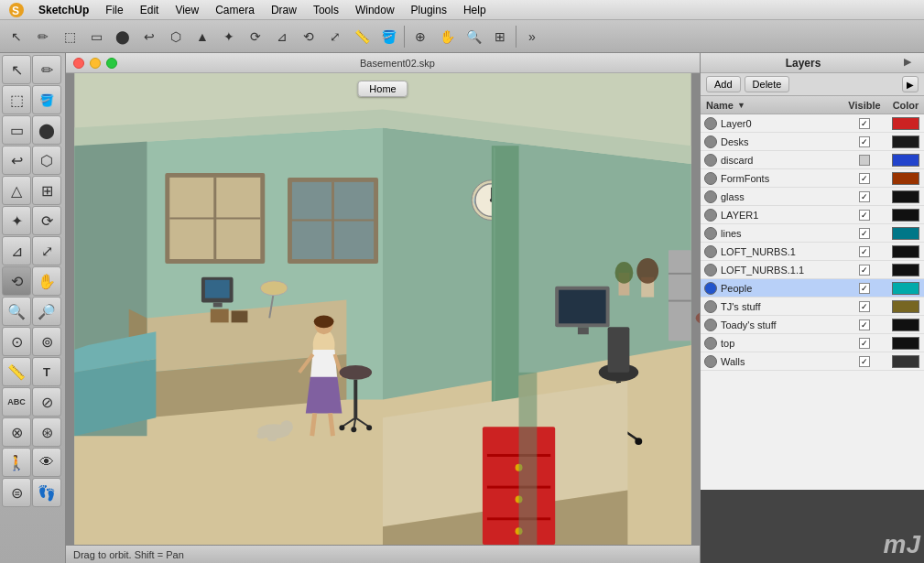  Describe the element at coordinates (255, 37) in the screenshot. I see `tb-rotate: ⟳` at that location.